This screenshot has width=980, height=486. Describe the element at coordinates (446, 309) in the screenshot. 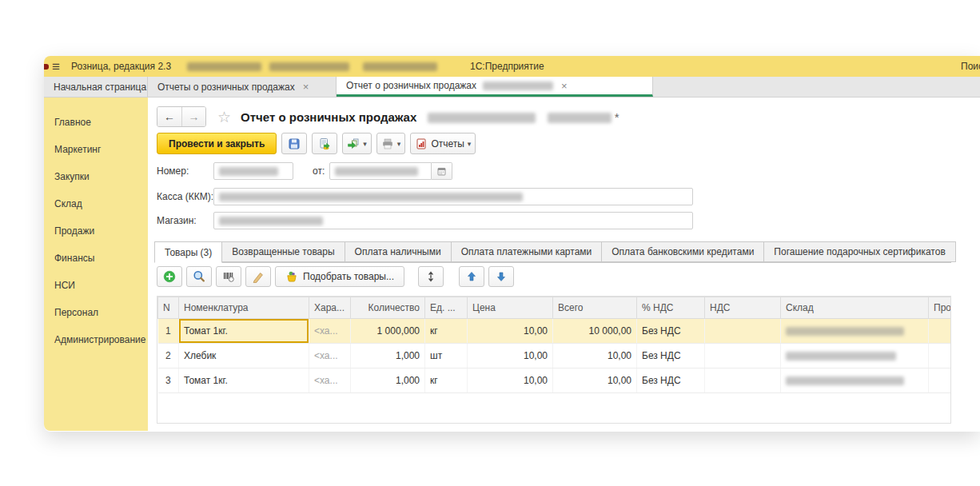

I see `col-unit: Ед. ...` at that location.